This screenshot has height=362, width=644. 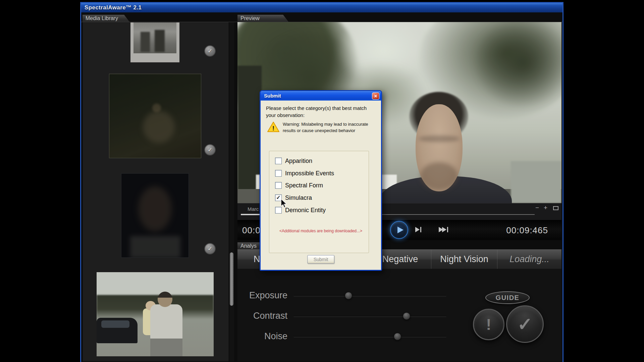 I want to click on filter-label: Loading..., so click(x=529, y=259).